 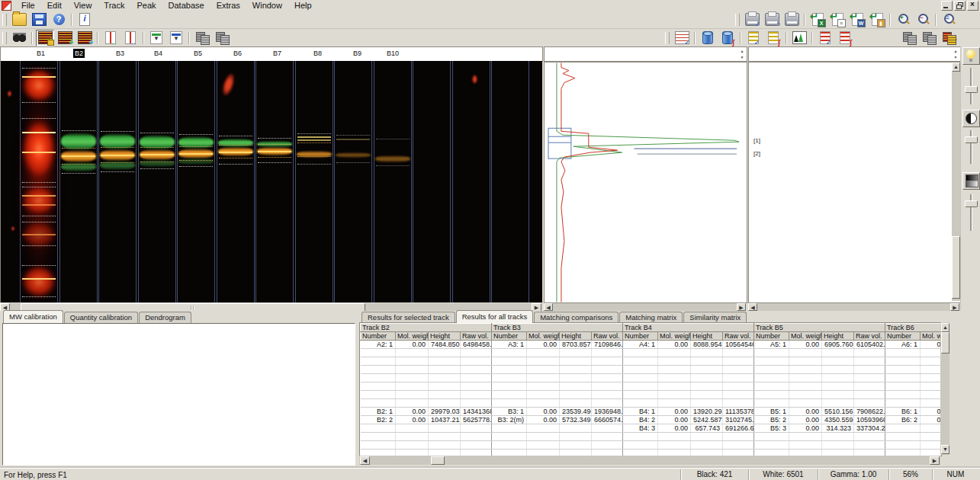 What do you see at coordinates (317, 53) in the screenshot?
I see `track-label-b8: B8` at bounding box center [317, 53].